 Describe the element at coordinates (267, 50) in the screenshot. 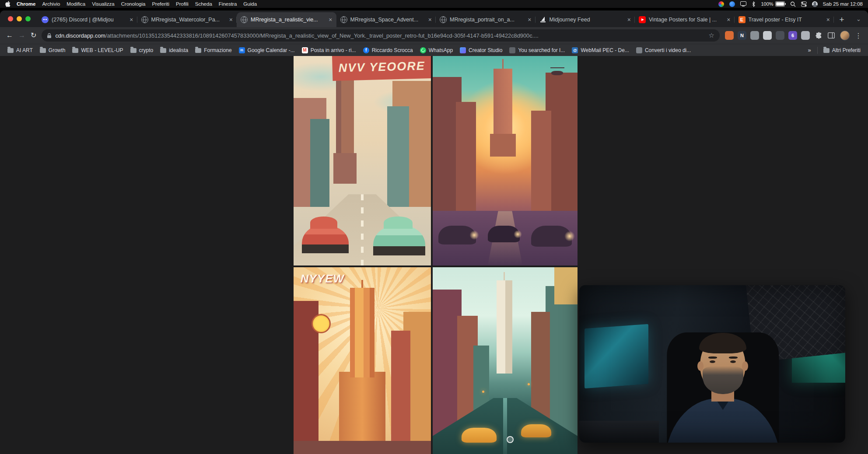

I see `bookmark-item: 31 Google Calendar -...` at that location.